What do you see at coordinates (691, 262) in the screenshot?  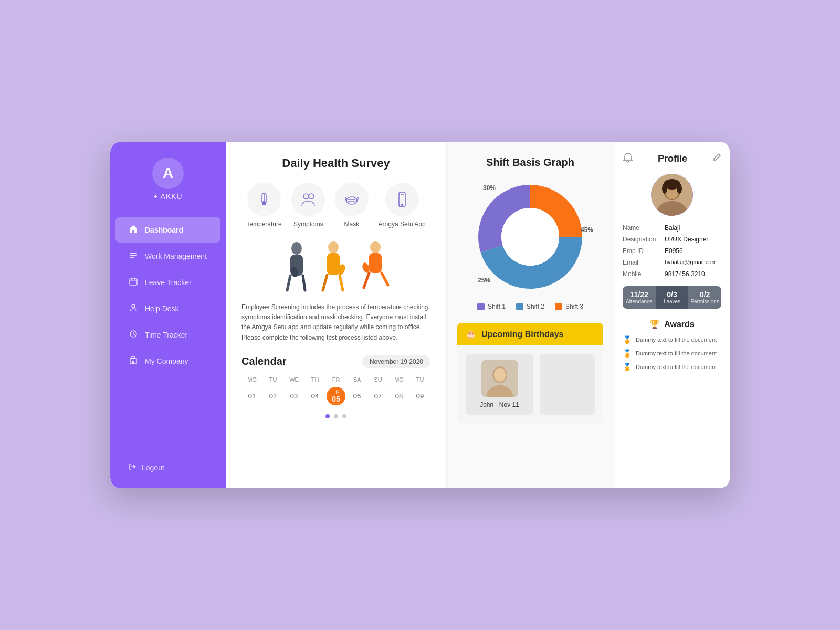 I see `email-value: bvbalaji@gmail.com` at bounding box center [691, 262].